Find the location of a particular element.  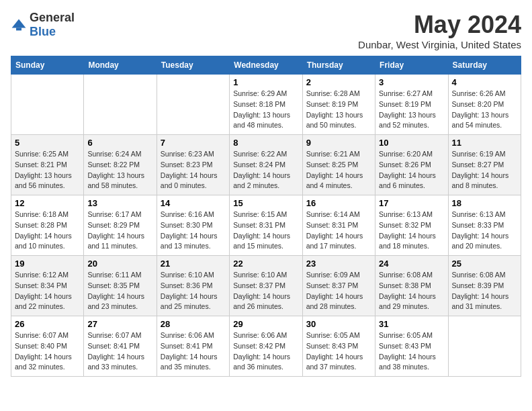

calendar-cell: 9 Sunrise: 6:21 AMSunset: 8:25 PMDayligh… is located at coordinates (339, 165).